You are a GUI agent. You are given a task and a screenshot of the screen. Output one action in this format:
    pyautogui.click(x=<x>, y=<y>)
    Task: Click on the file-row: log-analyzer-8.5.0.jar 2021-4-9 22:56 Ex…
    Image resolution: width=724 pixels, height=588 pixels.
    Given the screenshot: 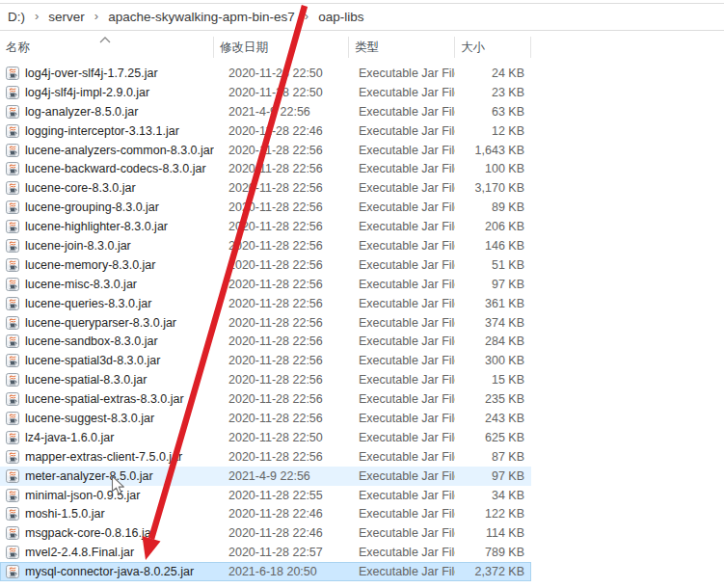 What is the action you would take?
    pyautogui.click(x=266, y=112)
    